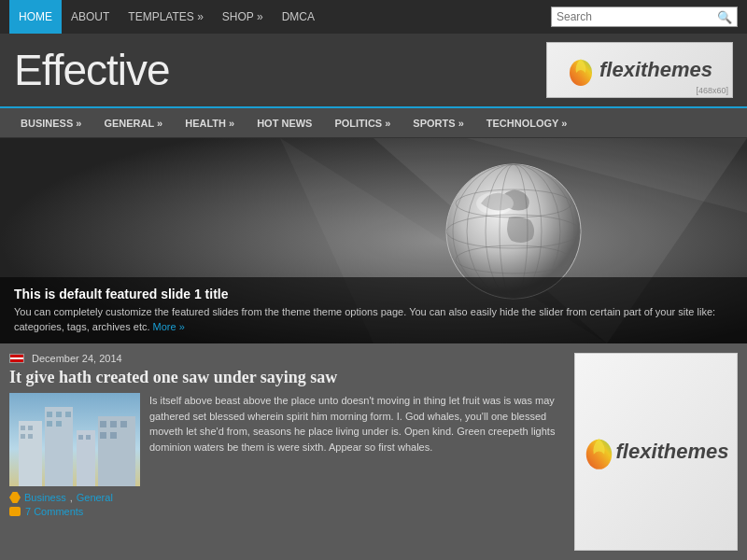  Describe the element at coordinates (362, 123) in the screenshot. I see `cat-politics: POLITICS »` at that location.